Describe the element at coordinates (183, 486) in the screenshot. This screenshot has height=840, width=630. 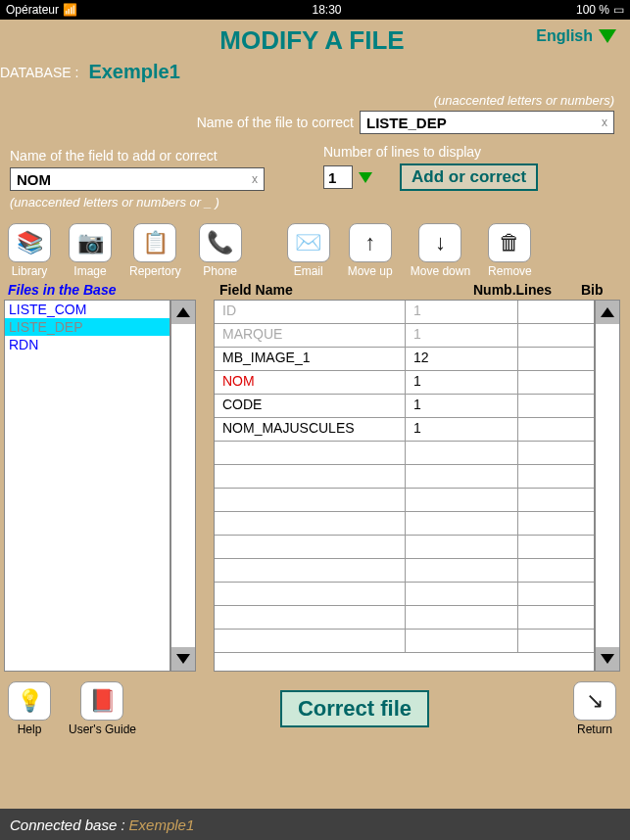
I see `files-scrollbar` at that location.